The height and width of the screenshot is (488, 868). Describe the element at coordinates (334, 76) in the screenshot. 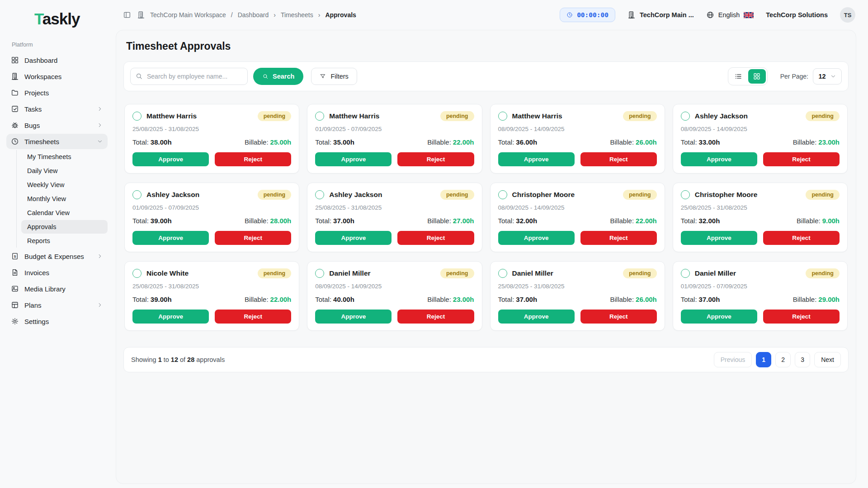

I see `filters-button: Filters` at that location.